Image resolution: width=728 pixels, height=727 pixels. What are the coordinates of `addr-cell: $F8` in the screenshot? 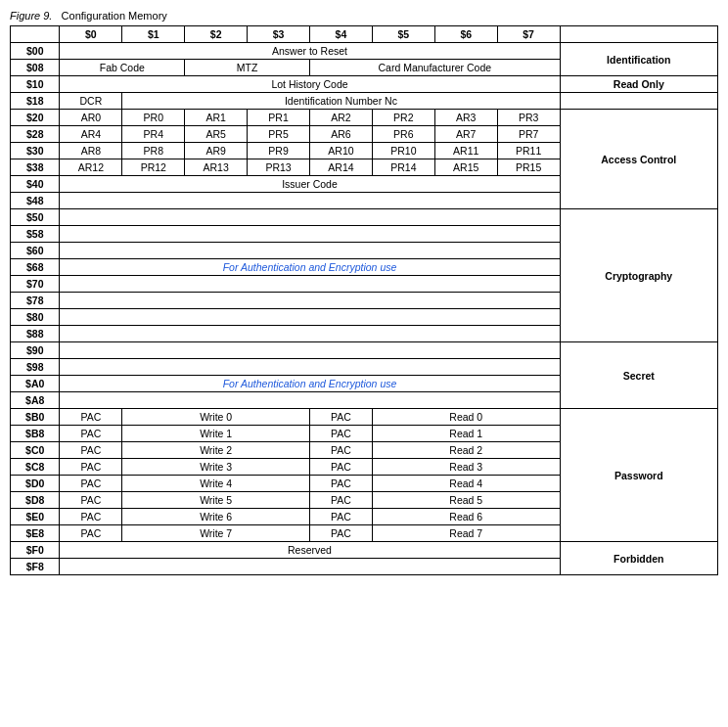 It's located at (35, 568).